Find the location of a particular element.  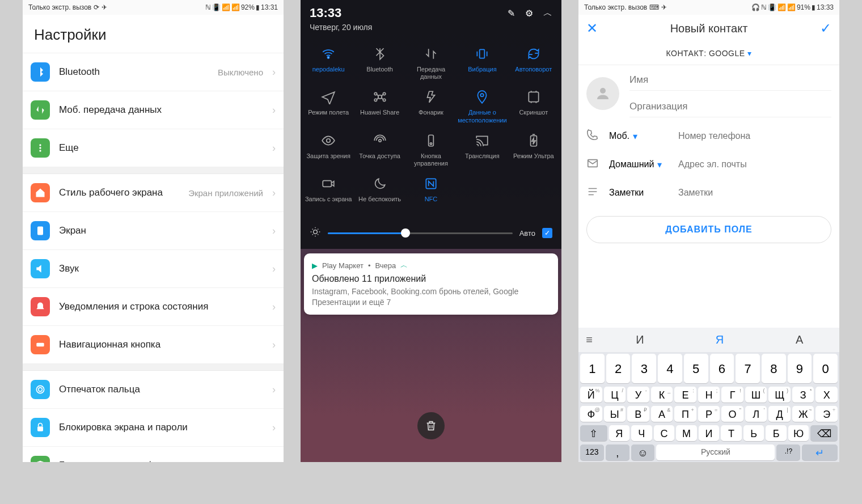

notes-input is located at coordinates (755, 193).